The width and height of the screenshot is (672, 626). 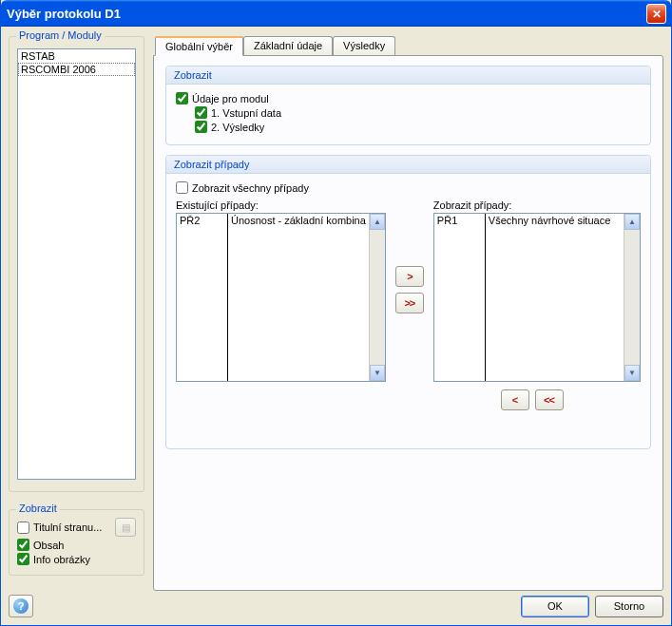 What do you see at coordinates (59, 528) in the screenshot?
I see `titul-checkbox-row: Titulní stranu...` at bounding box center [59, 528].